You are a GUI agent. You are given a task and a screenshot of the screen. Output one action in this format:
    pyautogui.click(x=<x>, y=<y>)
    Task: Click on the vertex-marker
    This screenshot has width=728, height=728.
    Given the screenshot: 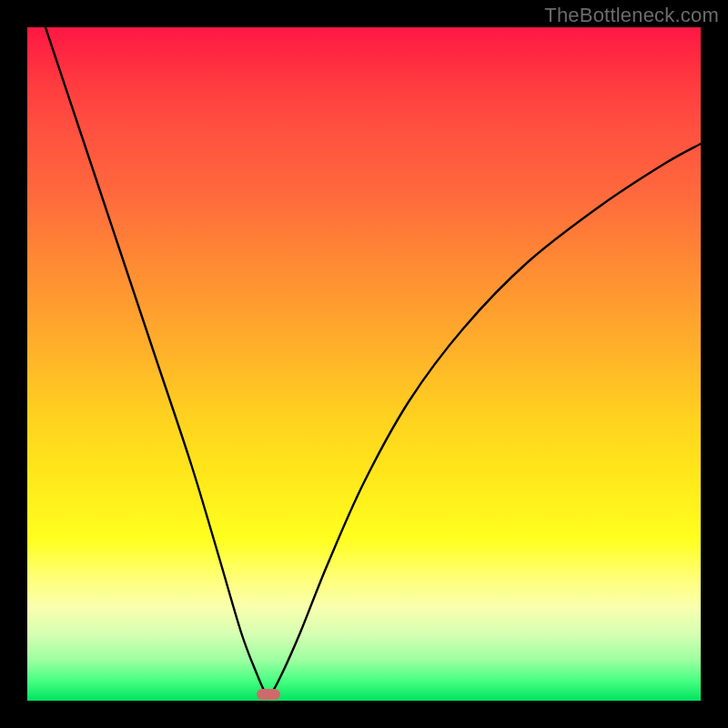 What is the action you would take?
    pyautogui.click(x=268, y=694)
    